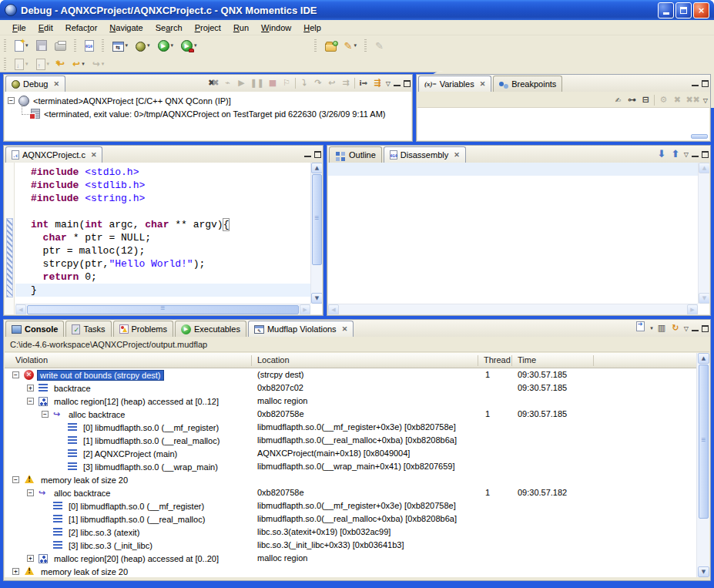 The height and width of the screenshot is (588, 714). I want to click on menu-run: Run, so click(241, 28).